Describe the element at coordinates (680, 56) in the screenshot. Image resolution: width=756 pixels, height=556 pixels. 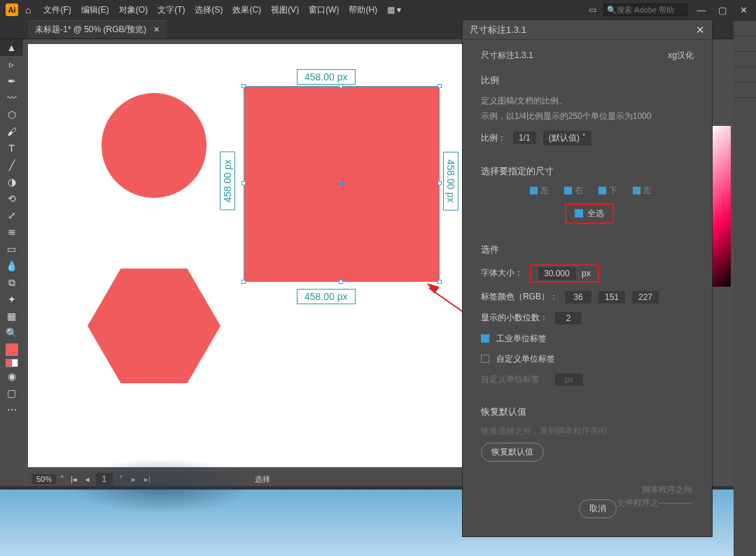
I see `dialog-credit: xg汉化` at that location.